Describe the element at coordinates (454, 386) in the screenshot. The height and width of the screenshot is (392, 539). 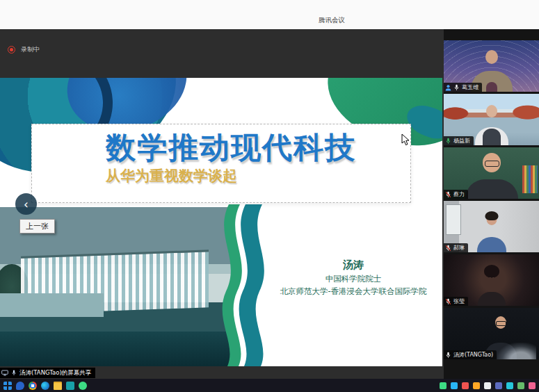
I see `tray-blue-icon` at that location.